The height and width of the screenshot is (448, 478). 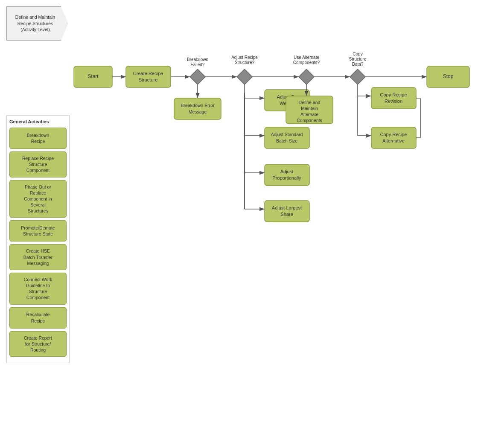 I want to click on header-shape: Define and Maintain Recipe Structures (A…, so click(x=38, y=23).